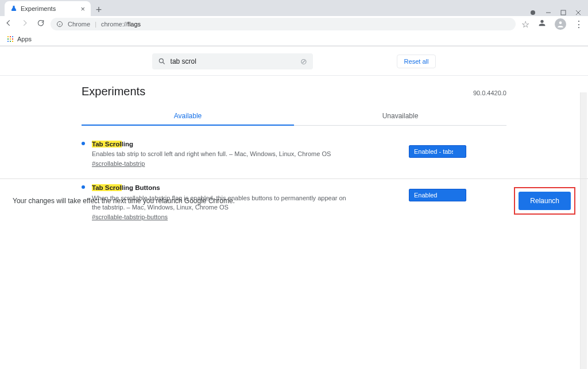 This screenshot has height=369, width=588. I want to click on window-controls, so click(559, 11).